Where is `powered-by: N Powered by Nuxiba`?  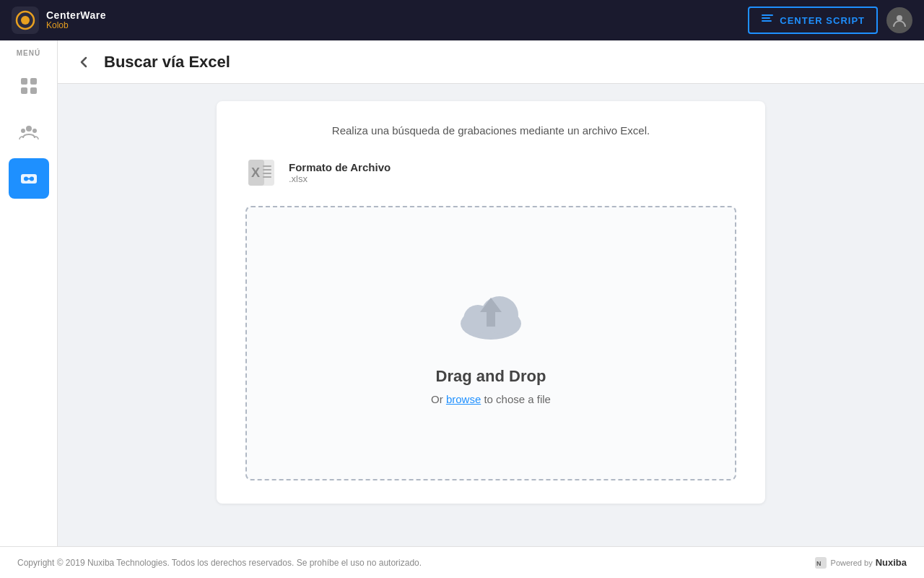 powered-by: N Powered by Nuxiba is located at coordinates (860, 563).